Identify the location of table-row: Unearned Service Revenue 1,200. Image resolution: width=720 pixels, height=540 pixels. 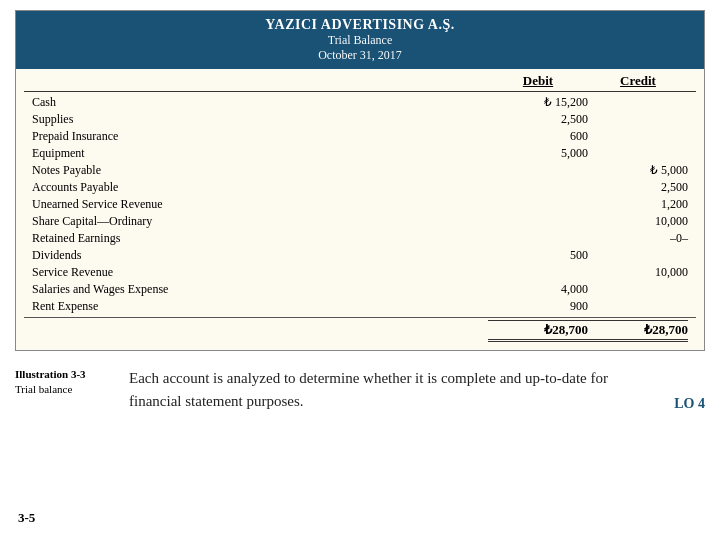
(360, 204).